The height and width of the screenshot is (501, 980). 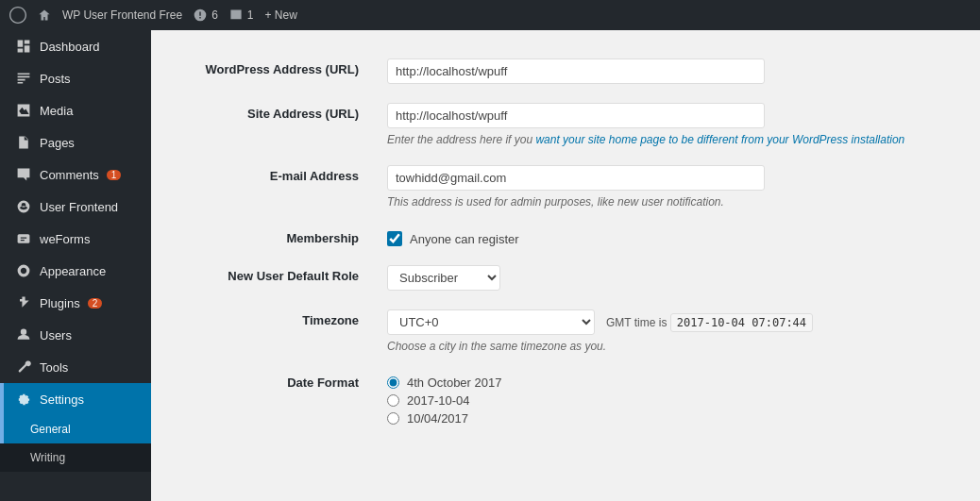 What do you see at coordinates (44, 15) in the screenshot?
I see `home-link` at bounding box center [44, 15].